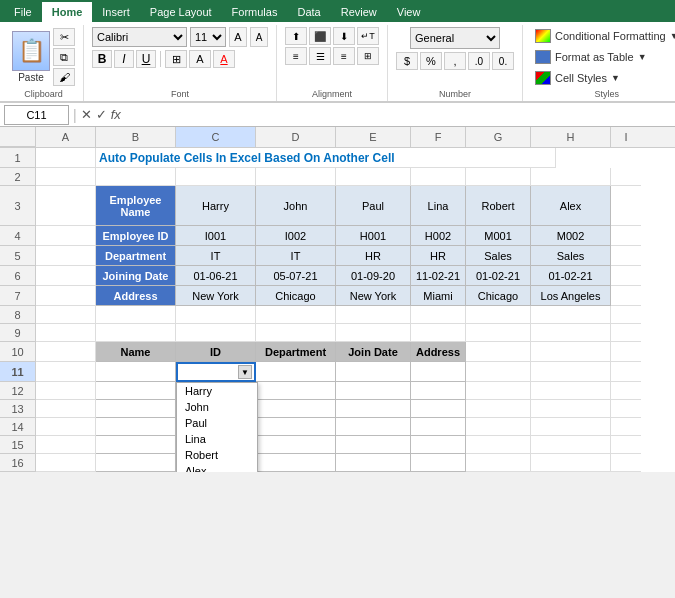 The image size is (675, 598). Describe the element at coordinates (571, 206) in the screenshot. I see `cell-h3: Alex` at that location.